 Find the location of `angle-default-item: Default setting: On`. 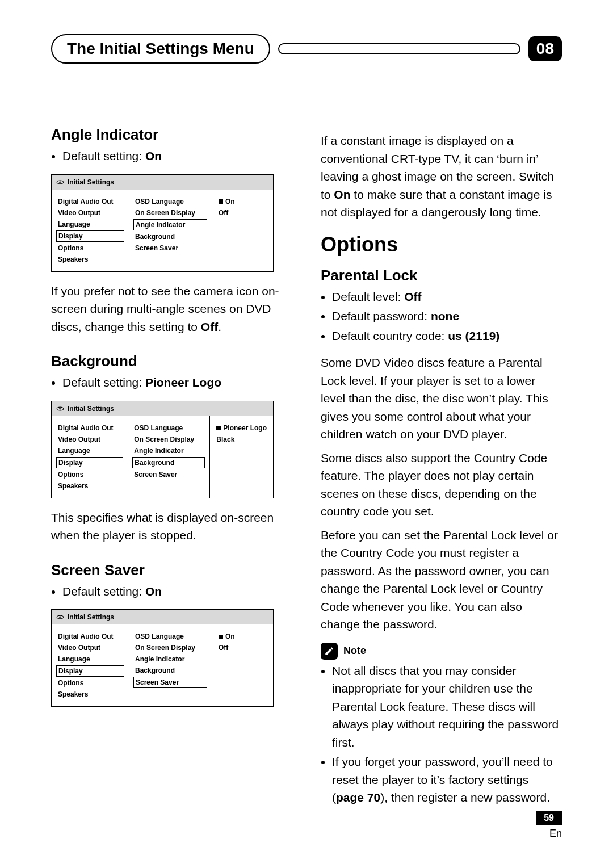

angle-default-item: Default setting: On is located at coordinates (177, 156).